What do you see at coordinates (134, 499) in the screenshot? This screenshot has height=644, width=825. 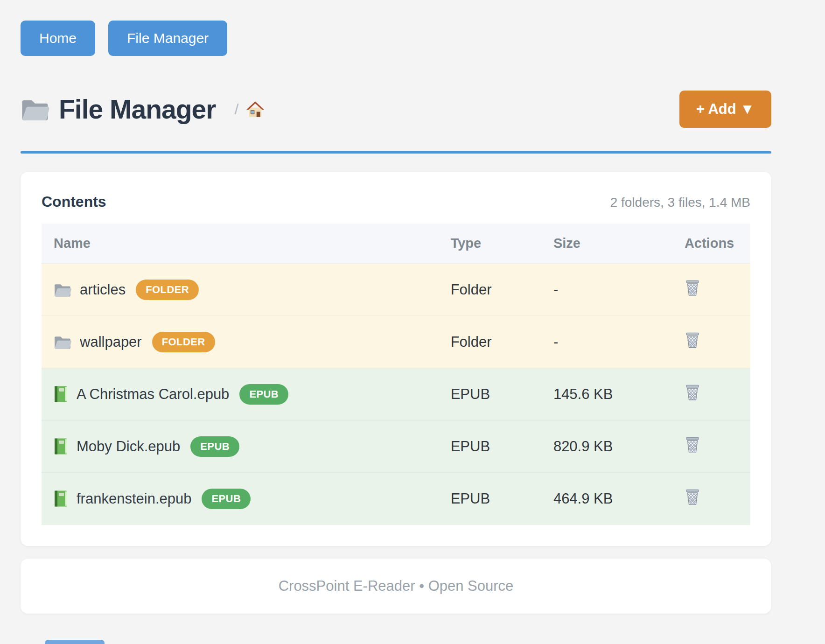 I see `file-name: frankenstein.epub` at bounding box center [134, 499].